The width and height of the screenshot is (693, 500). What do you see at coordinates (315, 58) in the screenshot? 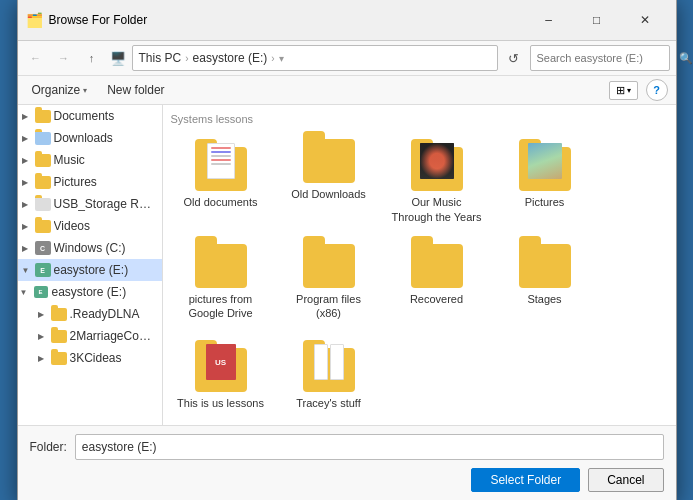
I see `breadcrumb: This PC › easystore (E:) › ▾` at bounding box center [315, 58].